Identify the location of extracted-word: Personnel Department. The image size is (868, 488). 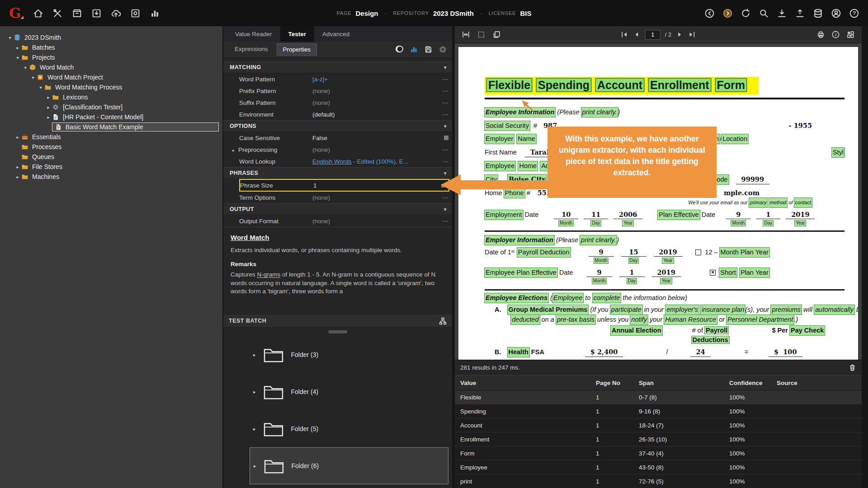
(760, 320).